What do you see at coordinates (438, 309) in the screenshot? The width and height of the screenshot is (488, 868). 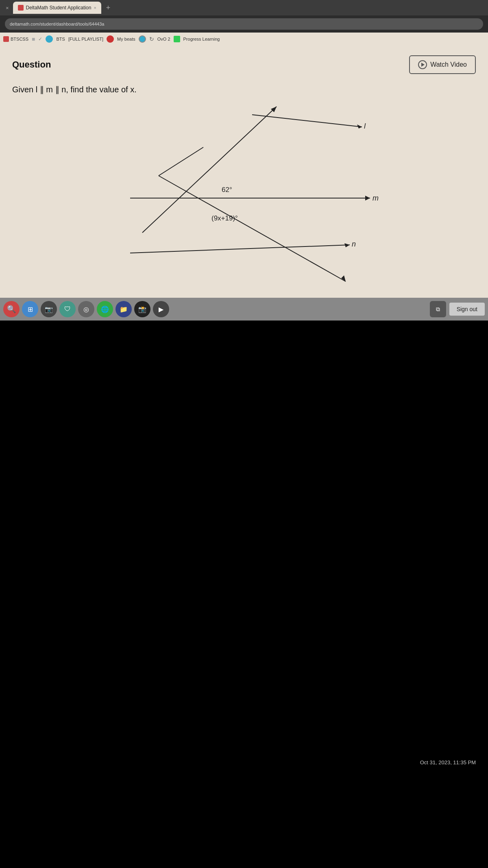 I see `taskbar-icon-clock: ⧉` at bounding box center [438, 309].